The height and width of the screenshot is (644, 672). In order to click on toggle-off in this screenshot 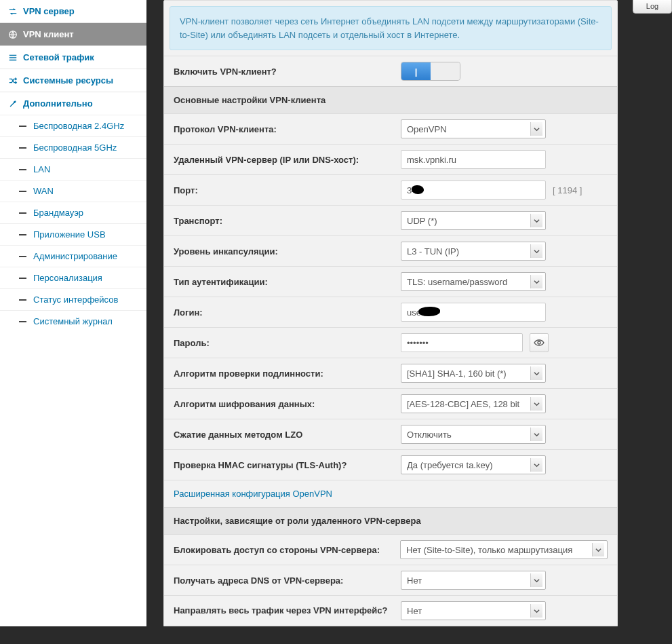, I will do `click(445, 71)`.